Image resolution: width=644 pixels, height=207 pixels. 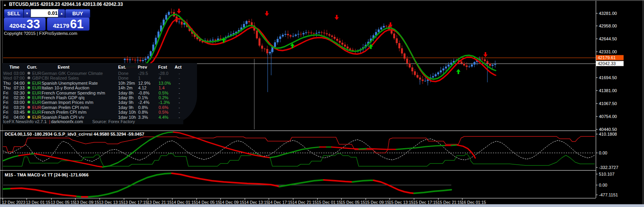 What do you see at coordinates (144, 83) in the screenshot?
I see `news-previous: 12.9%` at bounding box center [144, 83].